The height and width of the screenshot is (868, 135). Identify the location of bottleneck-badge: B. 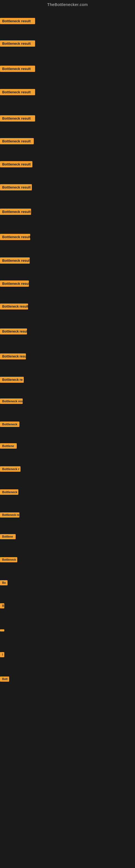
(2, 607).